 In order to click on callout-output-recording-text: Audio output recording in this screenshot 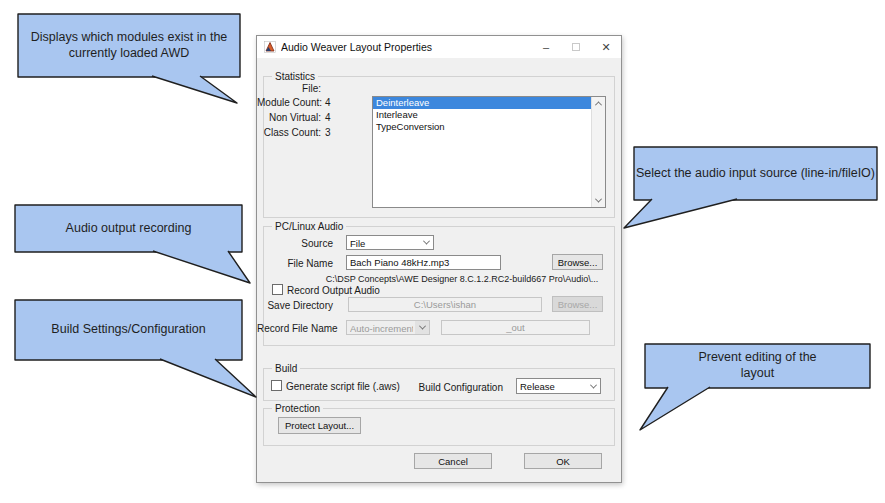, I will do `click(129, 229)`.